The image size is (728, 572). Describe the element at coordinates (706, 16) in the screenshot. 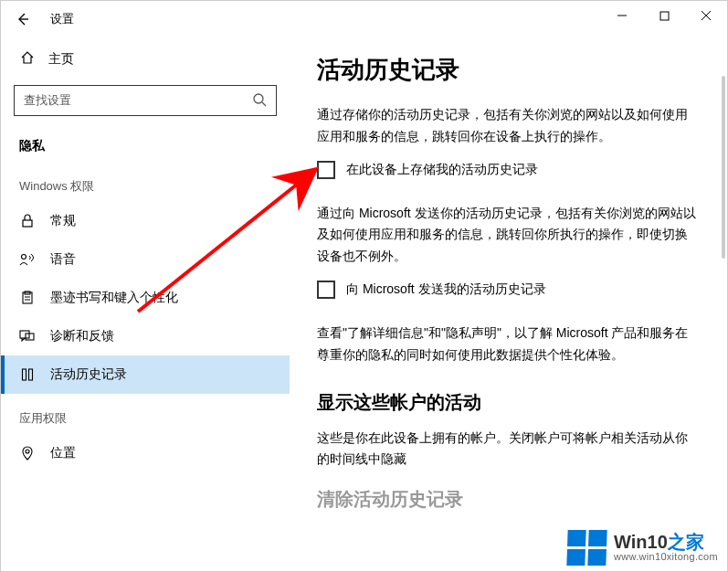

I see `close-button` at that location.